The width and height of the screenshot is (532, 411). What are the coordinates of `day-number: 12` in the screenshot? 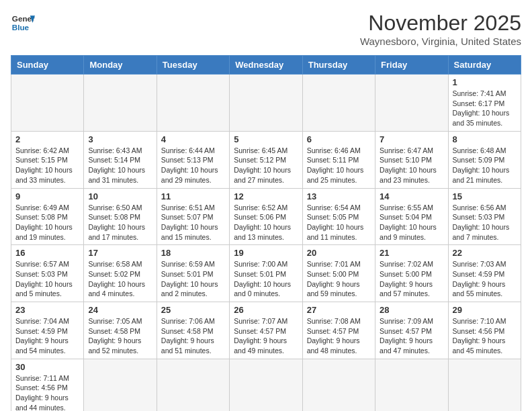 It's located at (266, 196).